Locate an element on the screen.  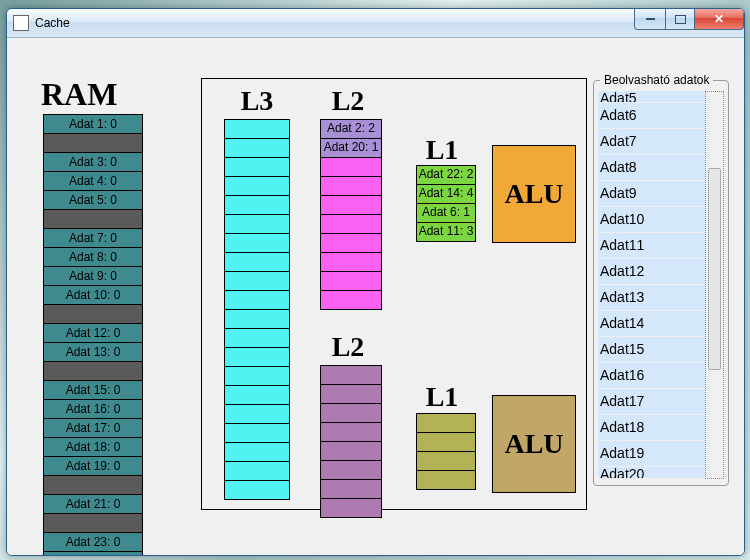
l1-bottom-stack is located at coordinates (446, 452).